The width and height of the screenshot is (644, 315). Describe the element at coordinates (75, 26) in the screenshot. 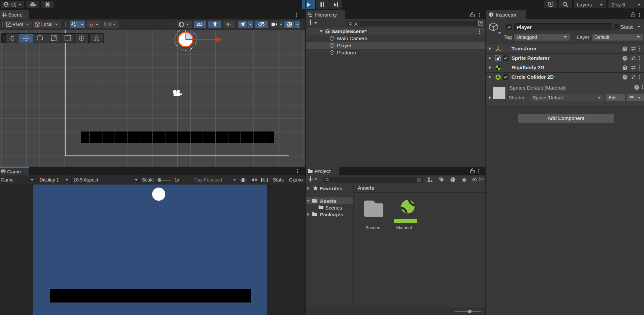

I see `svg-text: Y` at that location.